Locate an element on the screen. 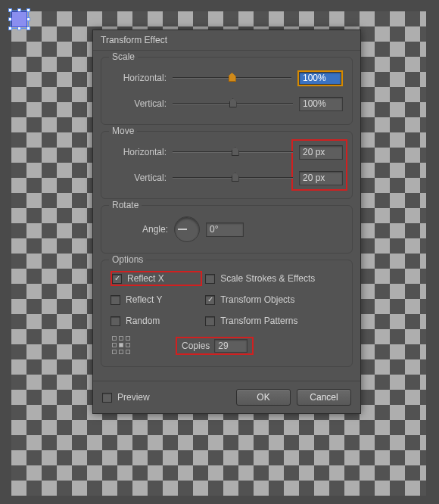 This screenshot has width=439, height=504. reflect-x-label: Reflect X is located at coordinates (145, 278).